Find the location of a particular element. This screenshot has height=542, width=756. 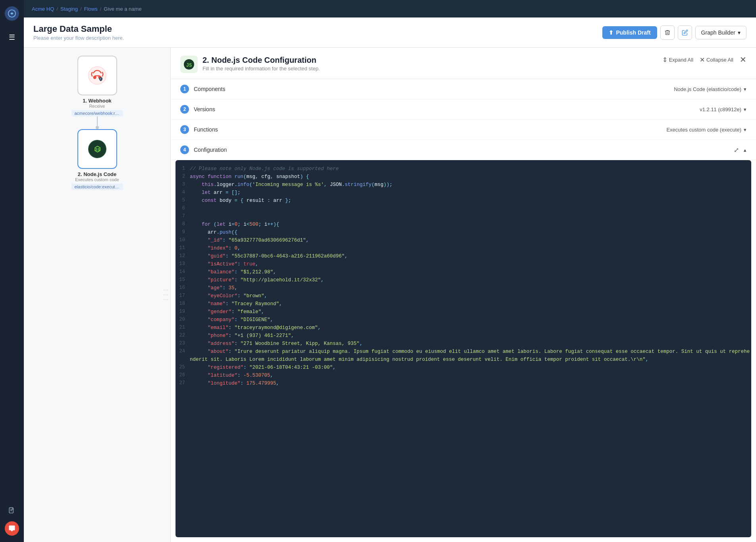

graph-builder-label: Graph Builder is located at coordinates (718, 33).